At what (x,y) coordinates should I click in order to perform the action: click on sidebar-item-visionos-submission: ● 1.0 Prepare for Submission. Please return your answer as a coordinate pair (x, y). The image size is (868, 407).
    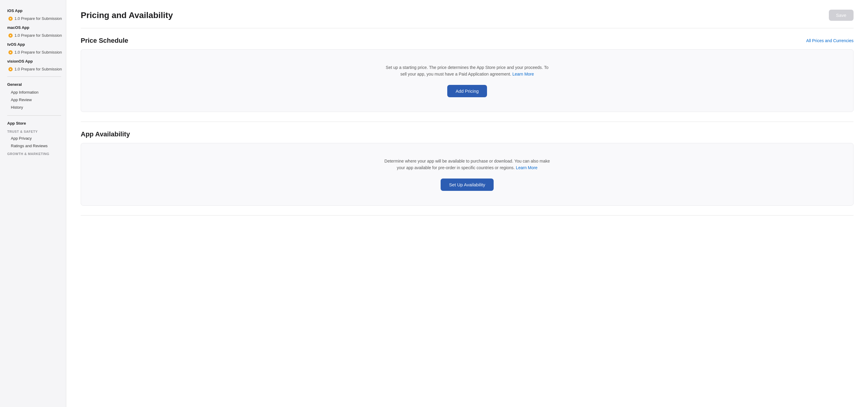
    Looking at the image, I should click on (36, 69).